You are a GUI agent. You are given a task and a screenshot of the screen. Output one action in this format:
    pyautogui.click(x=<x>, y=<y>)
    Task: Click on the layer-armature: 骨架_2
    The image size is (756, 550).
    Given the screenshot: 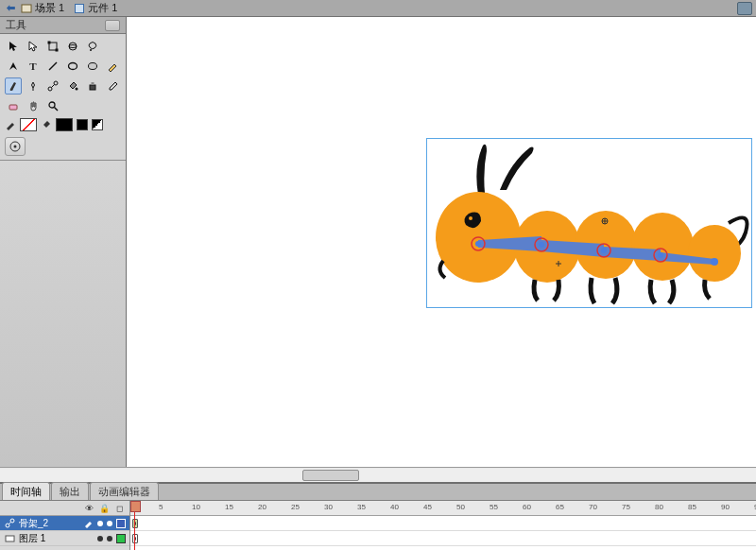 What is the action you would take?
    pyautogui.click(x=64, y=524)
    